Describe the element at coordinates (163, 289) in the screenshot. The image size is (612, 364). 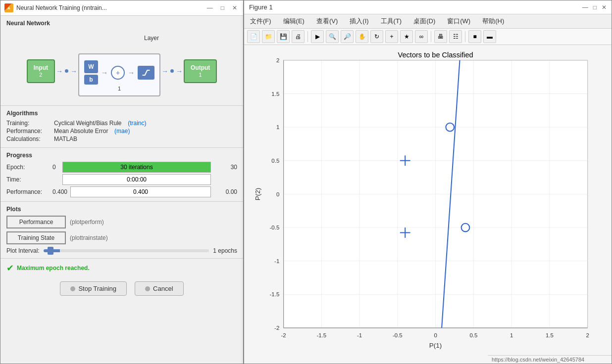
I see `cancel-label: Cancel` at that location.